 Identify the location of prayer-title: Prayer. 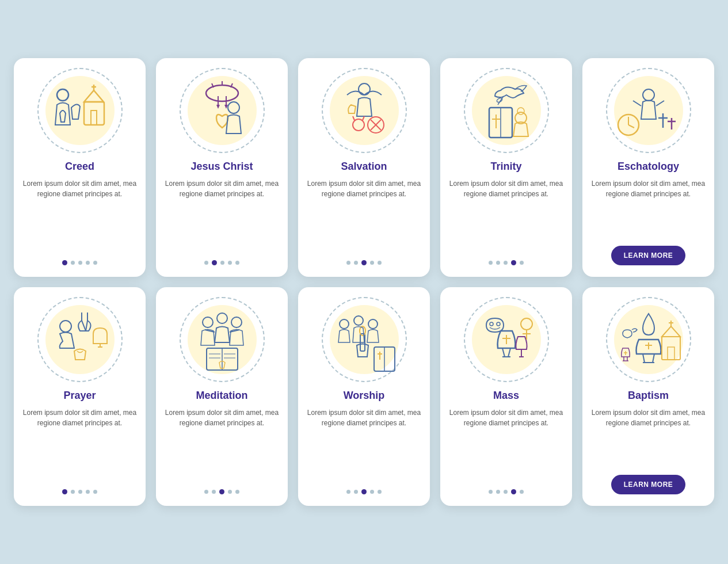
(79, 396).